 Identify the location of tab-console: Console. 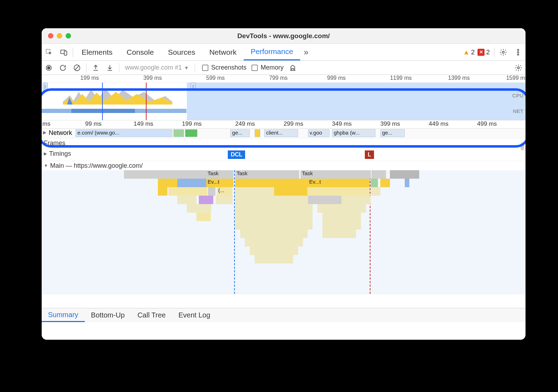
(141, 52).